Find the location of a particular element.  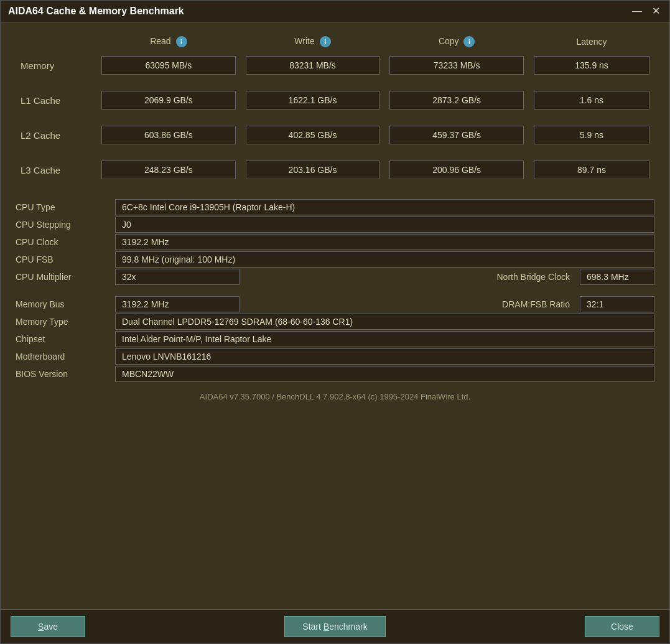

copy-info-icon: i is located at coordinates (469, 42).